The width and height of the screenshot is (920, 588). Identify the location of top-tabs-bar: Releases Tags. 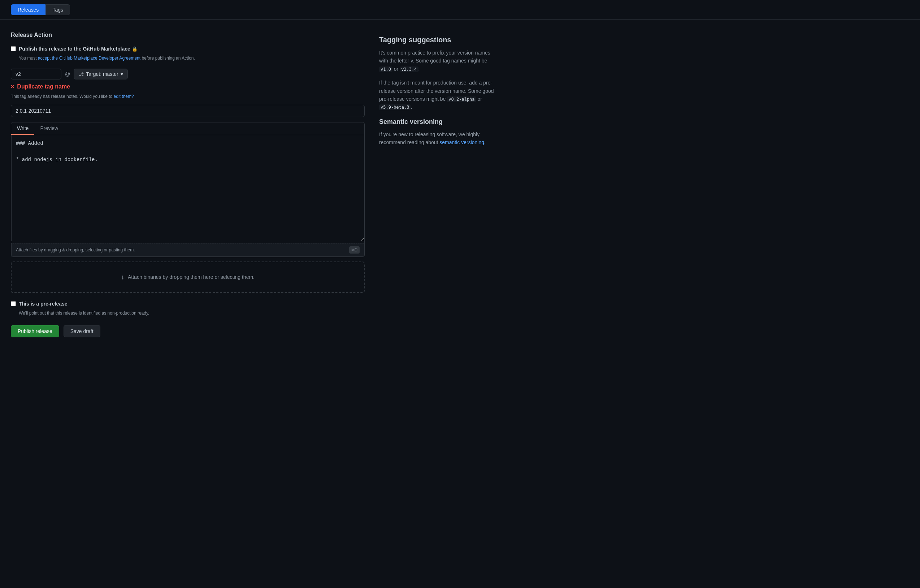
(460, 10).